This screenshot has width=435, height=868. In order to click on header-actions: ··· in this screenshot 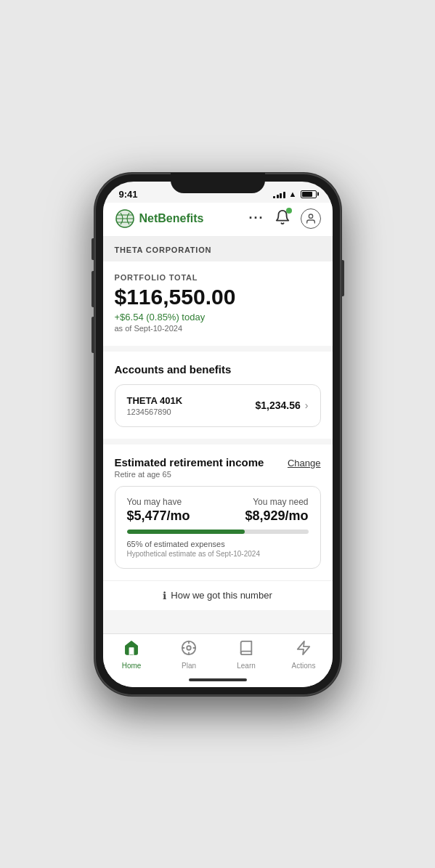, I will do `click(285, 219)`.